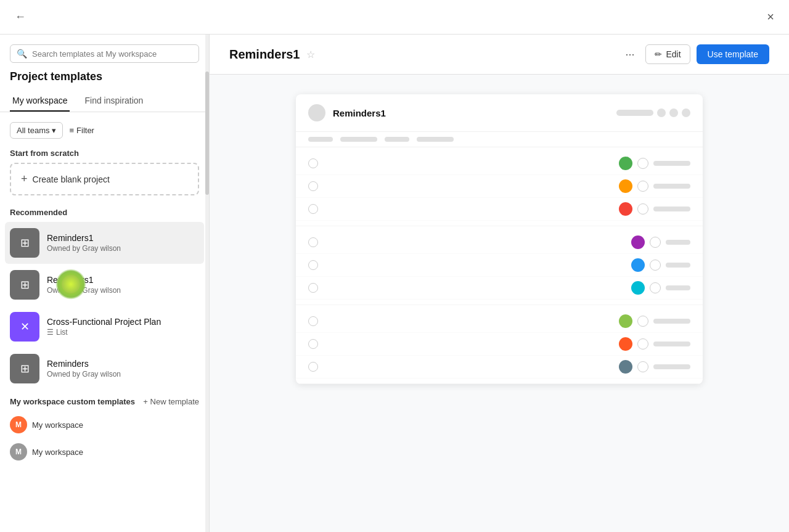 The height and width of the screenshot is (532, 789). What do you see at coordinates (499, 139) in the screenshot?
I see `preview-tabs-row` at bounding box center [499, 139].